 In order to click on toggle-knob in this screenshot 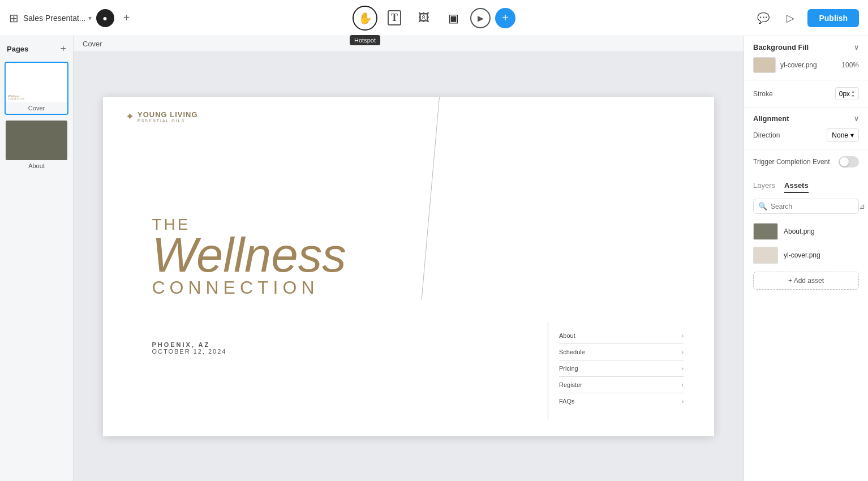, I will do `click(844, 162)`.